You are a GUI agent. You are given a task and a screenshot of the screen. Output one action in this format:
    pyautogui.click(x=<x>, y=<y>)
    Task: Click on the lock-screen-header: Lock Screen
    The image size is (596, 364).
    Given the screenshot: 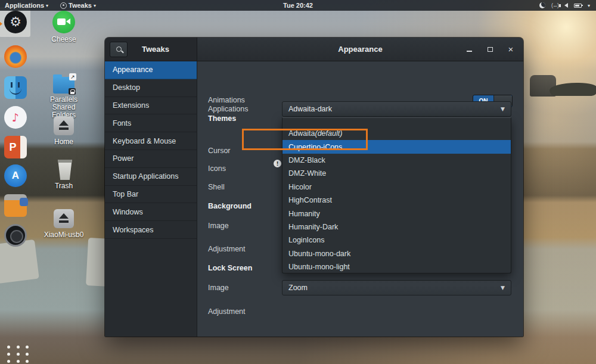 What is the action you would take?
    pyautogui.click(x=230, y=268)
    